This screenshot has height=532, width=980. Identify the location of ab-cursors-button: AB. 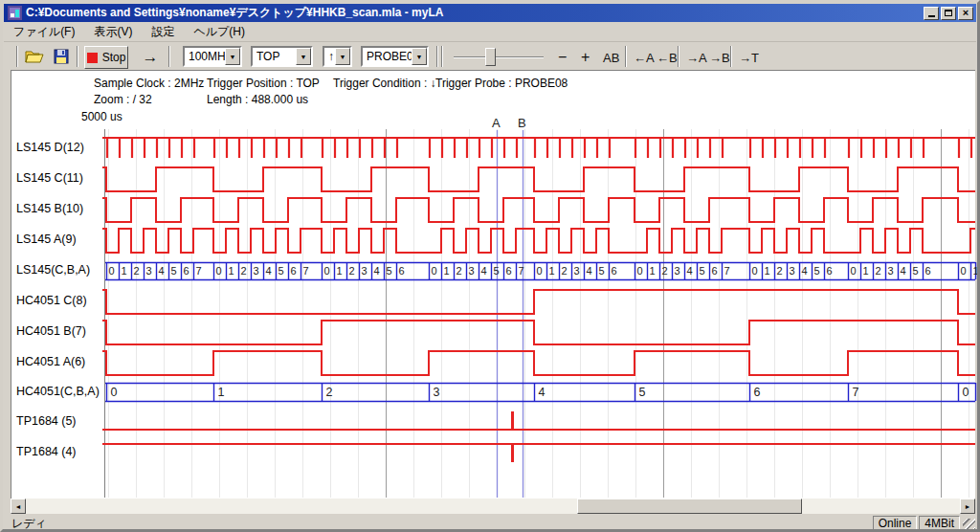
(611, 57).